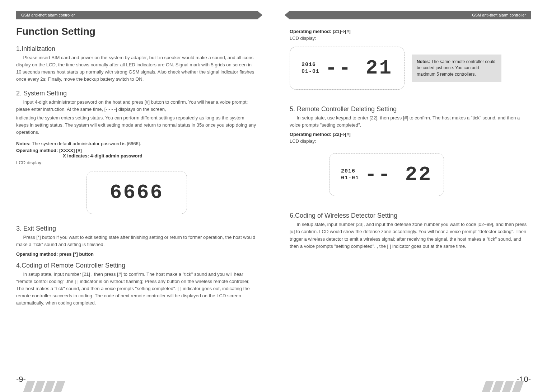 Image resolution: width=547 pixels, height=392 pixels. I want to click on section-1-body: Please insert SIM card and power on the …, so click(137, 69).